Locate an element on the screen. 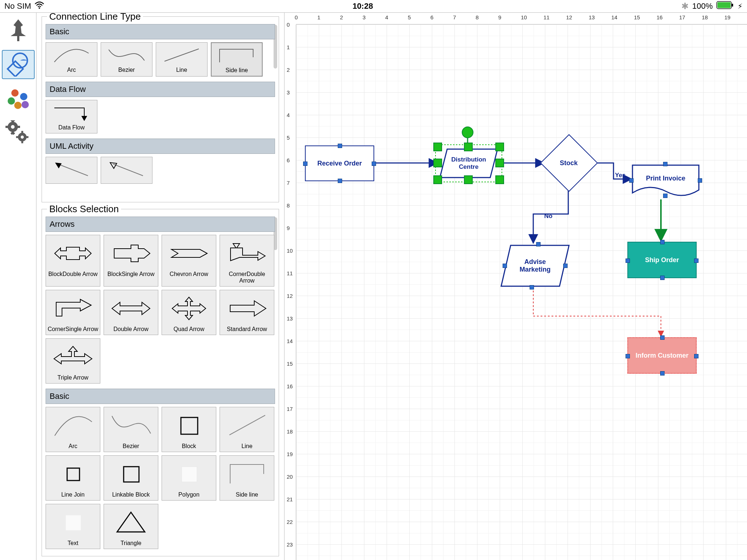 The image size is (747, 560). tile-basic-bezier: Bezier is located at coordinates (131, 429).